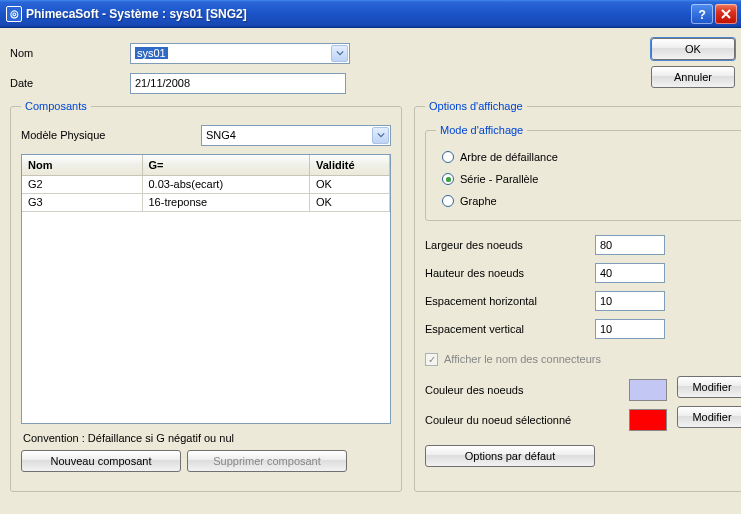 The image size is (741, 514). What do you see at coordinates (111, 135) in the screenshot?
I see `model-label: Modèle Physique` at bounding box center [111, 135].